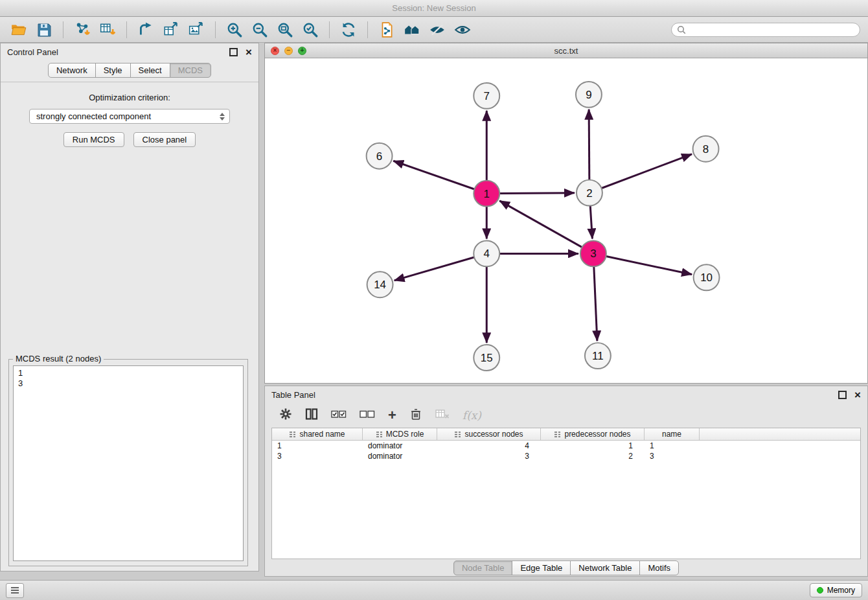  What do you see at coordinates (234, 30) in the screenshot?
I see `zoom-in-button` at bounding box center [234, 30].